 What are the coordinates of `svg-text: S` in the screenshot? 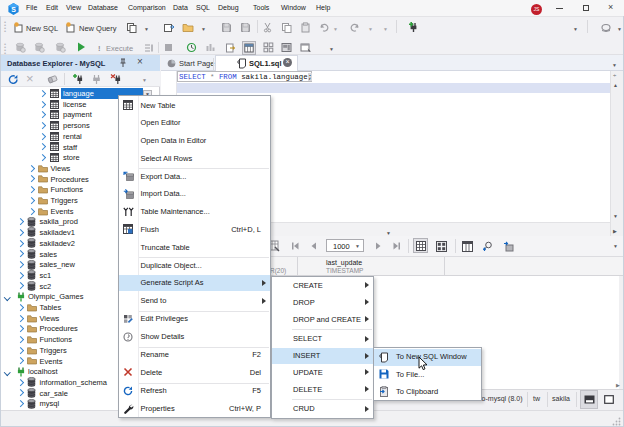 It's located at (14, 10).